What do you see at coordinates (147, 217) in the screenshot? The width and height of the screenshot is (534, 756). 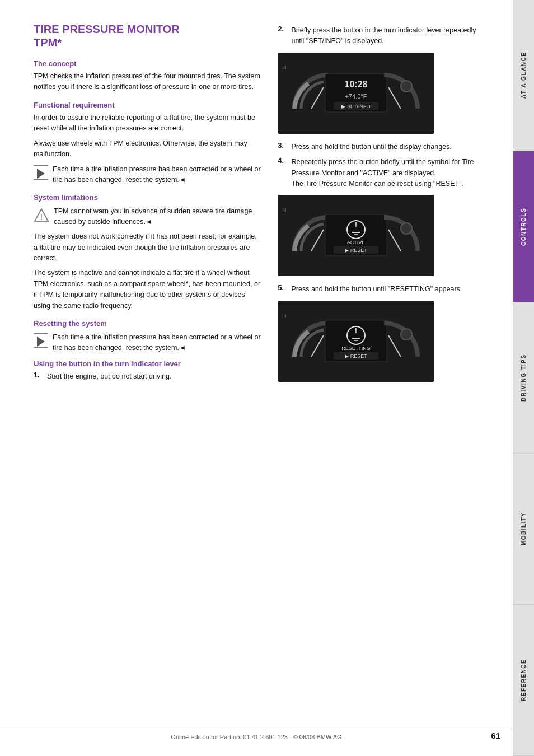 I see `warning-box-1: ! TPM cannot warn you in advance of sudd…` at bounding box center [147, 217].